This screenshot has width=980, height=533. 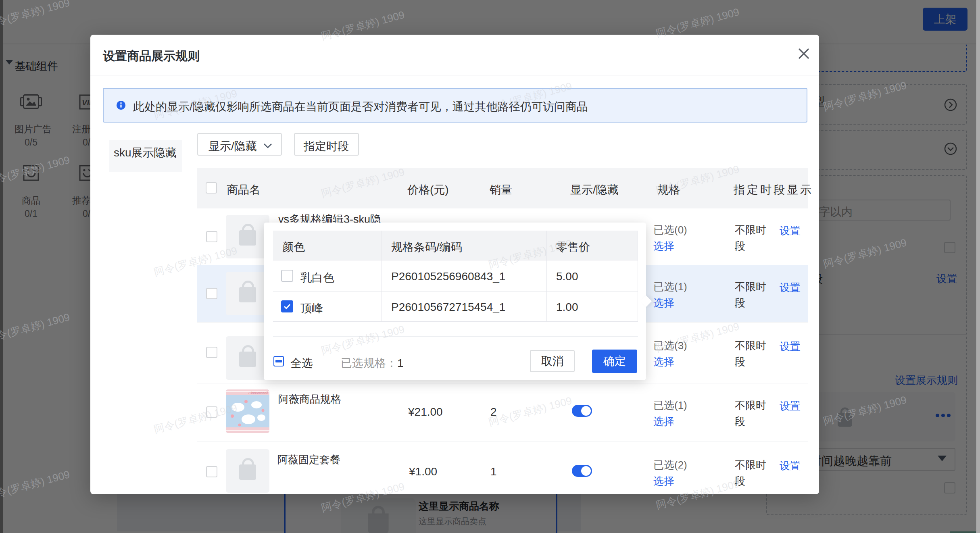 What do you see at coordinates (258, 393) in the screenshot?
I see `svg-text: Cinnamoroll` at bounding box center [258, 393].